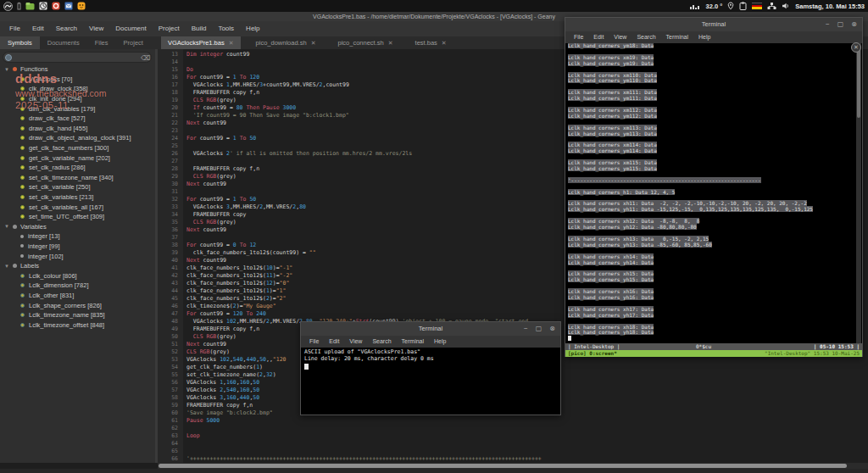  I want to click on editor-tab-VGAclocksPre1.bas: VGAclocksPre1.bas✕, so click(201, 42).